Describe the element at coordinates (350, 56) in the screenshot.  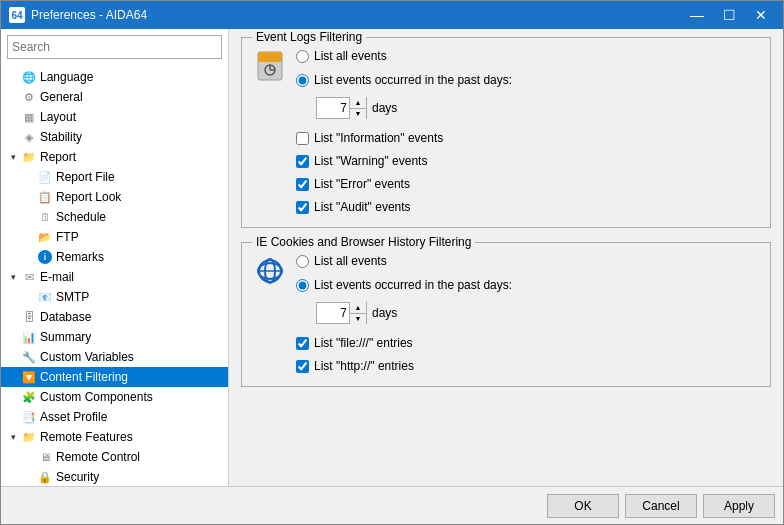
I see `event-logs-radio1-label: List all events` at that location.